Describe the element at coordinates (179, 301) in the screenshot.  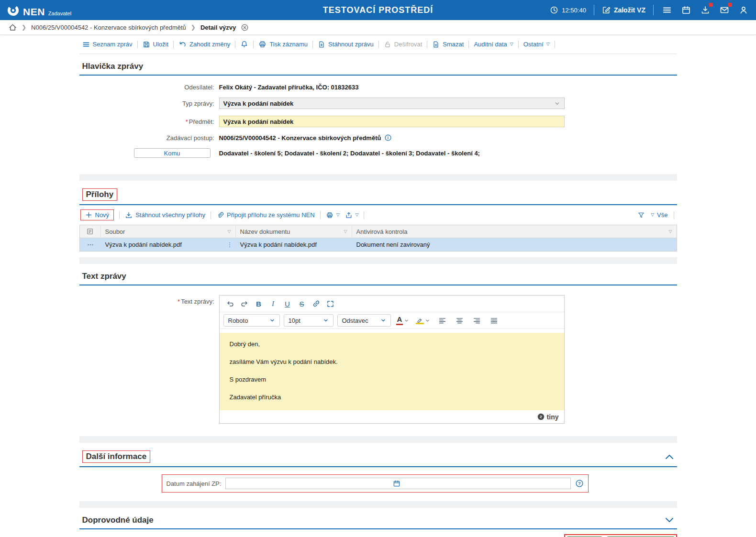
I see `required-mark: *` at that location.